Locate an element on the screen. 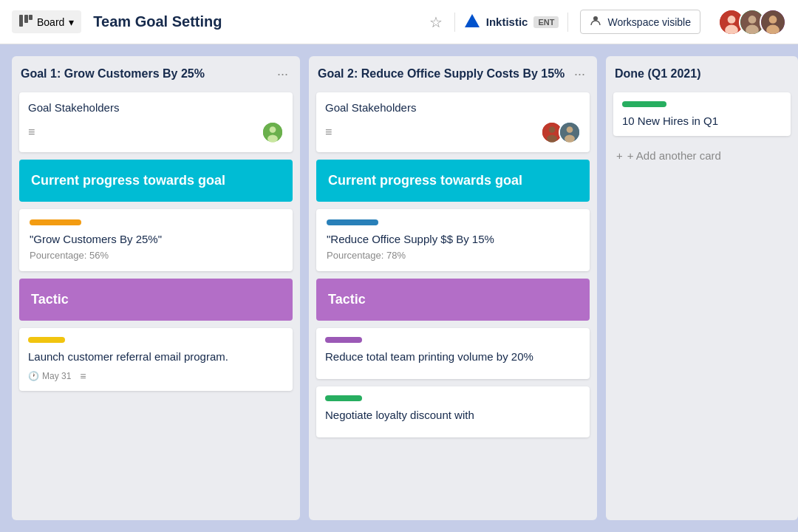  inktistic-logo: Inktistic ENT is located at coordinates (511, 22).